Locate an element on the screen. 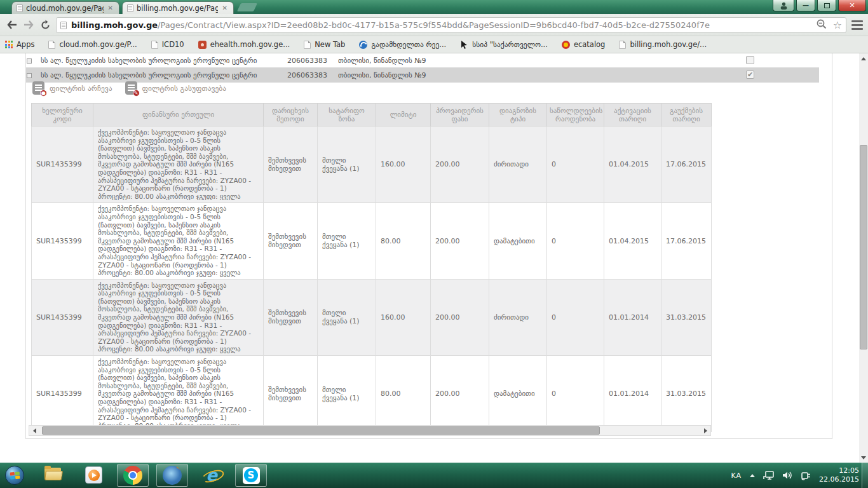  browser-titlebar: cloud.moh.gov.ge/Pages/ ✕ billing.moh.go… is located at coordinates (434, 7).